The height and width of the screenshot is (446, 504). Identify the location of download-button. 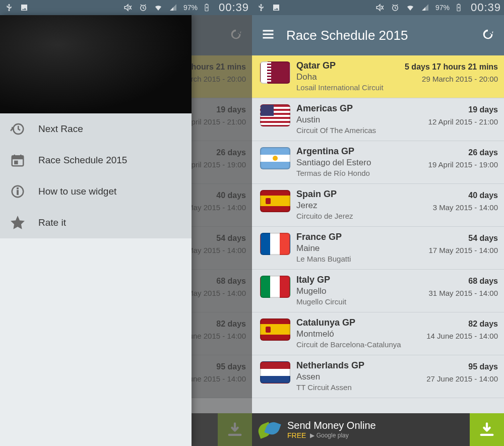
(487, 429).